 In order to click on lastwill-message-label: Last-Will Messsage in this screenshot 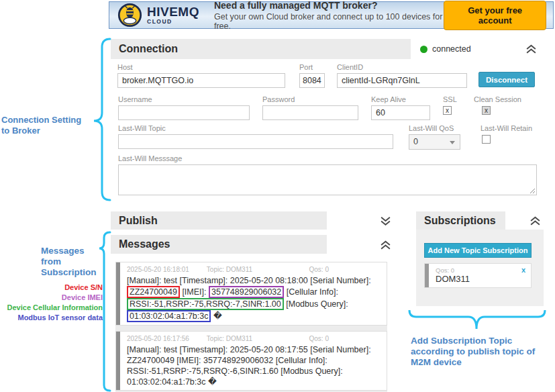, I will do `click(327, 158)`.